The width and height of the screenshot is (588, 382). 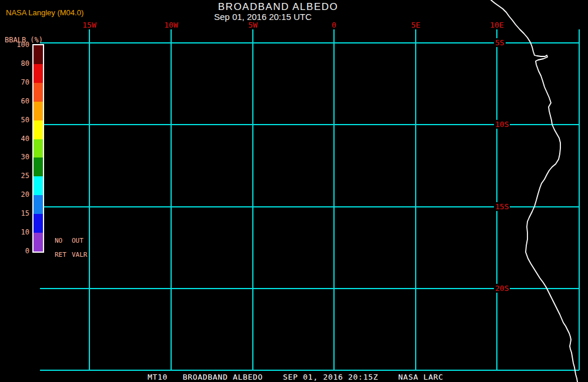 What do you see at coordinates (496, 25) in the screenshot?
I see `meridian-label: 10E` at bounding box center [496, 25].